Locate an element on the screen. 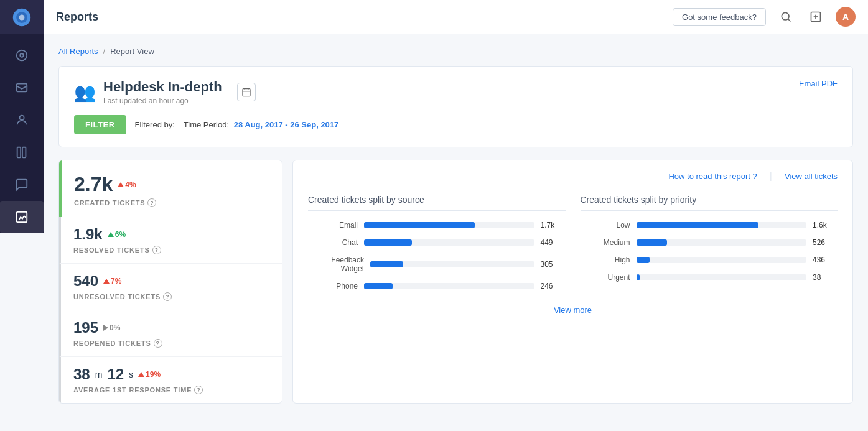  source-chart-title: Created tickets split by source is located at coordinates (437, 203).